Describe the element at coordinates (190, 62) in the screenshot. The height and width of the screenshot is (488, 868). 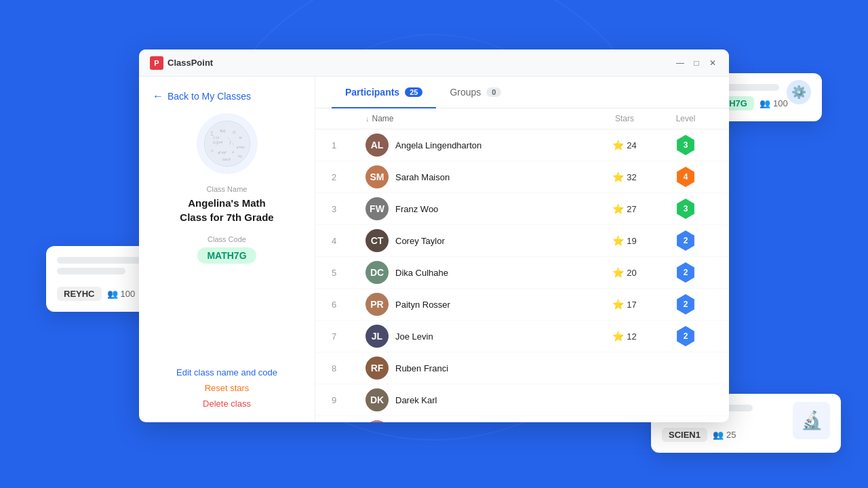
I see `app-title: ClassPoint` at that location.